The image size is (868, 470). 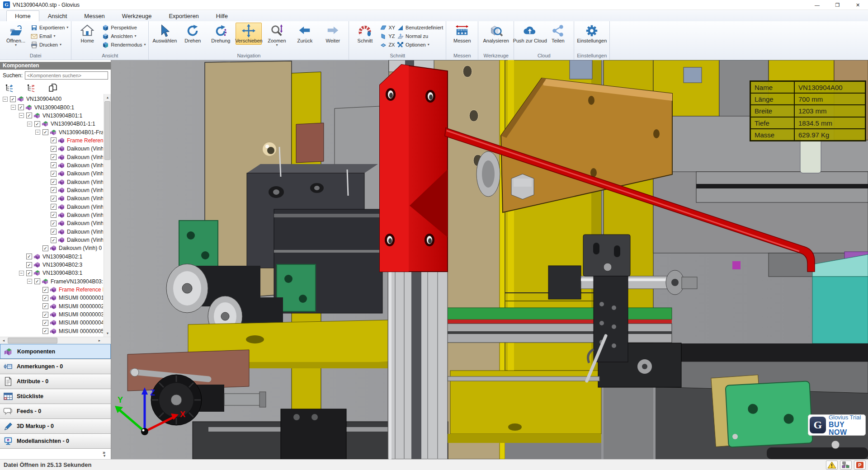 I want to click on forward-button: Weiter, so click(x=333, y=33).